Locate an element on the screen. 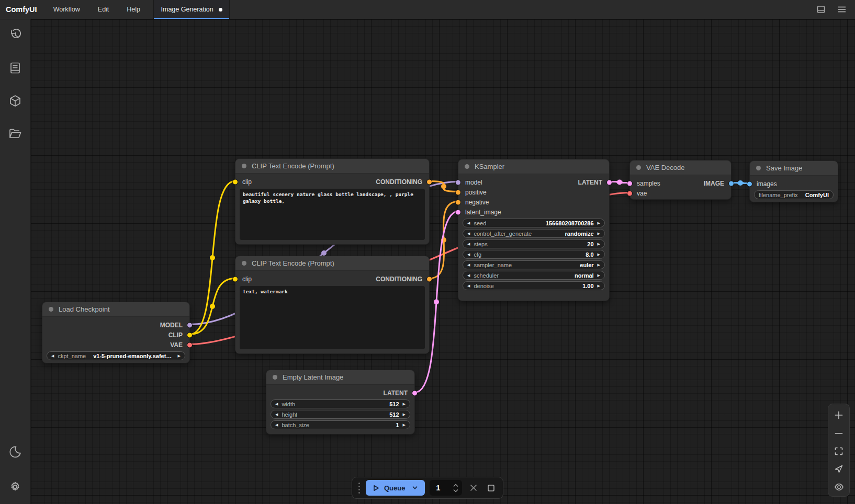  model-library-icon is located at coordinates (15, 101).